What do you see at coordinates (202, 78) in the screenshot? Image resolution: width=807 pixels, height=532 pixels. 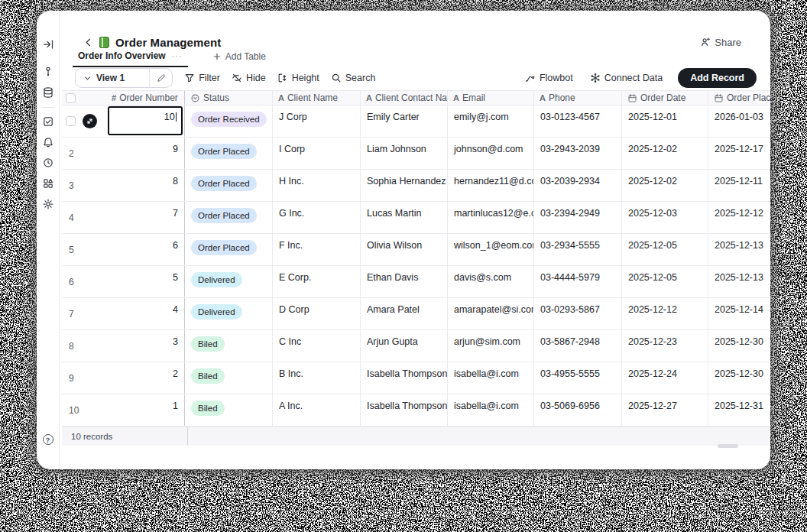 I see `filter-button: Filter` at bounding box center [202, 78].